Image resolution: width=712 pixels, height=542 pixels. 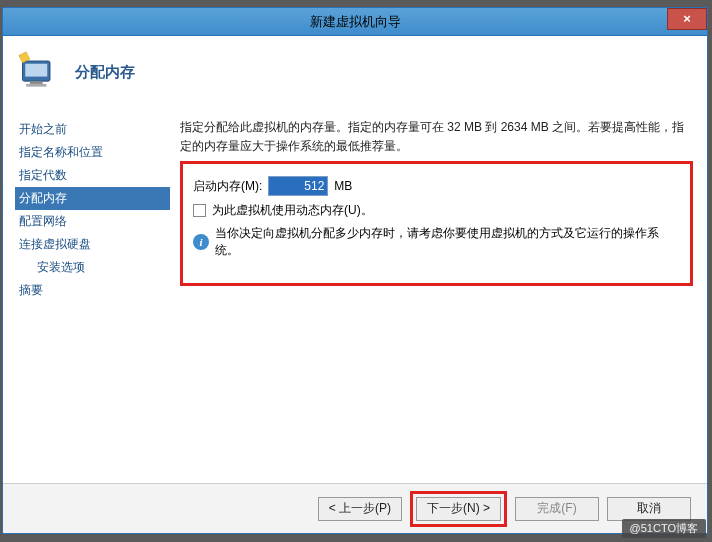 What do you see at coordinates (458, 509) in the screenshot?
I see `next-button: 下一步(N) >` at bounding box center [458, 509].